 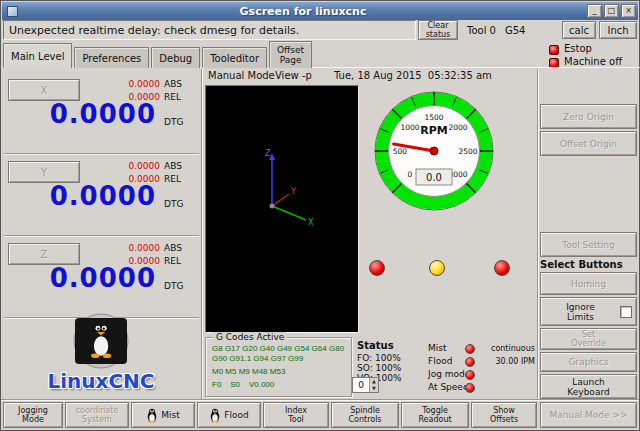 What do you see at coordinates (202, 234) in the screenshot?
I see `panel-divider` at bounding box center [202, 234].